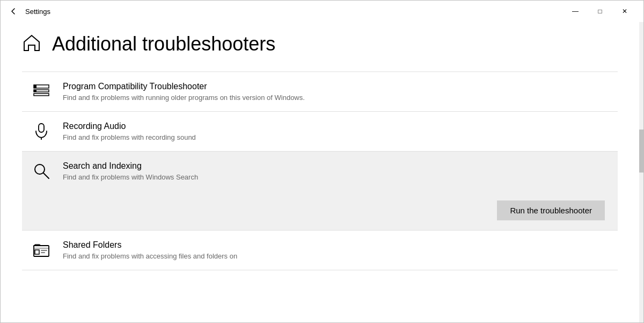 This screenshot has width=644, height=323. What do you see at coordinates (336, 87) in the screenshot?
I see `item-name: Program Compatibility Troubleshooter` at bounding box center [336, 87].